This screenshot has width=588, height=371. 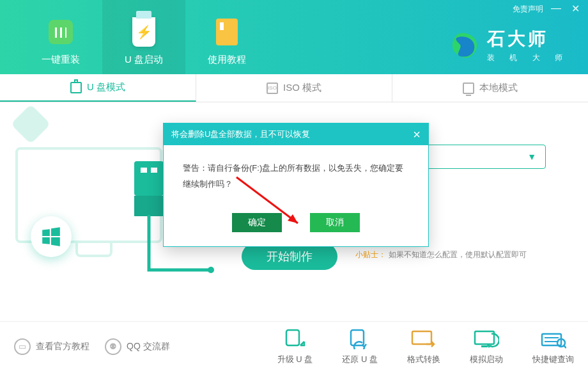 What do you see at coordinates (240, 134) in the screenshot?
I see `dialog-title: 将会删除U盘全部数据，且不可以恢复` at bounding box center [240, 134].